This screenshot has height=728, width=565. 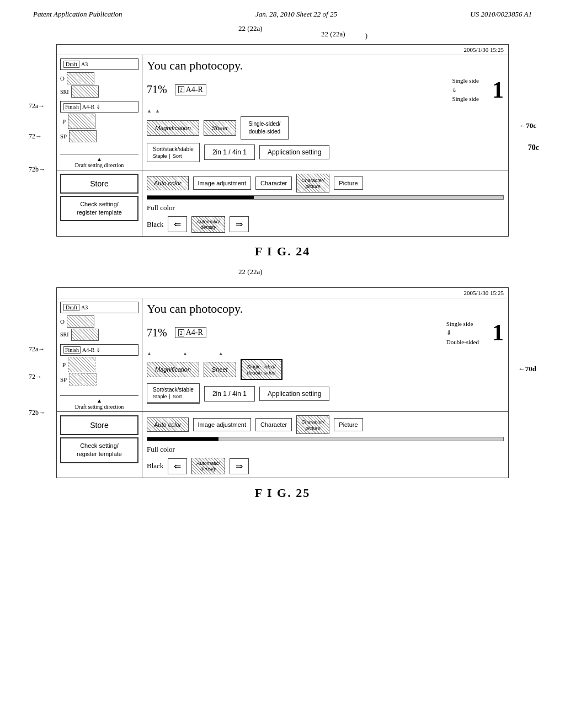 I want to click on fig25-sheet-btn: Sheet, so click(x=220, y=370).